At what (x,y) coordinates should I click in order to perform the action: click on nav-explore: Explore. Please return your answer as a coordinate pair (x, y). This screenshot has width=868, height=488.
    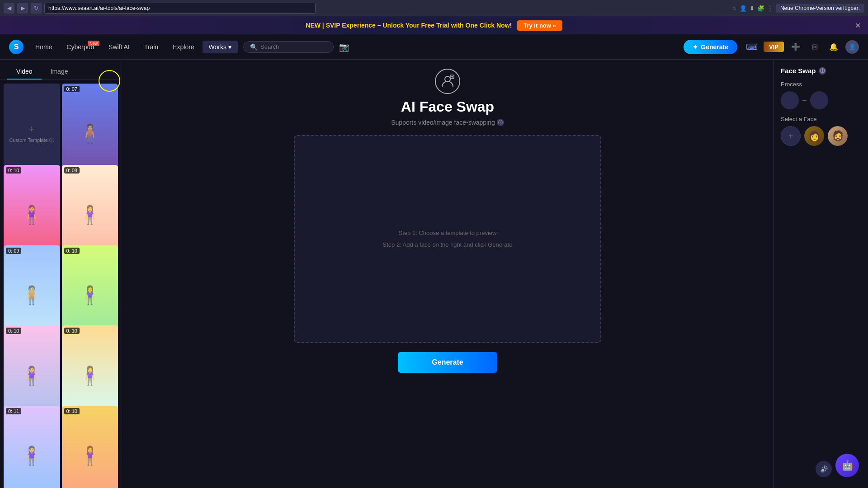
    Looking at the image, I should click on (184, 47).